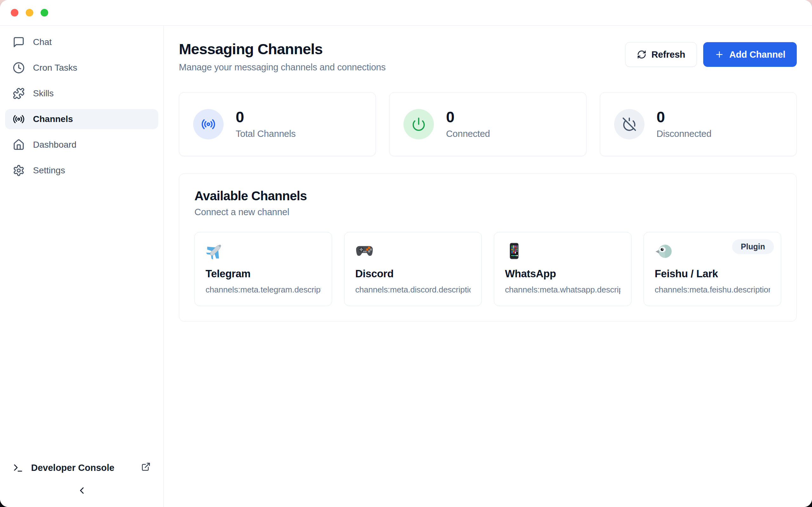 The width and height of the screenshot is (812, 507). I want to click on refresh-button: Refresh, so click(661, 54).